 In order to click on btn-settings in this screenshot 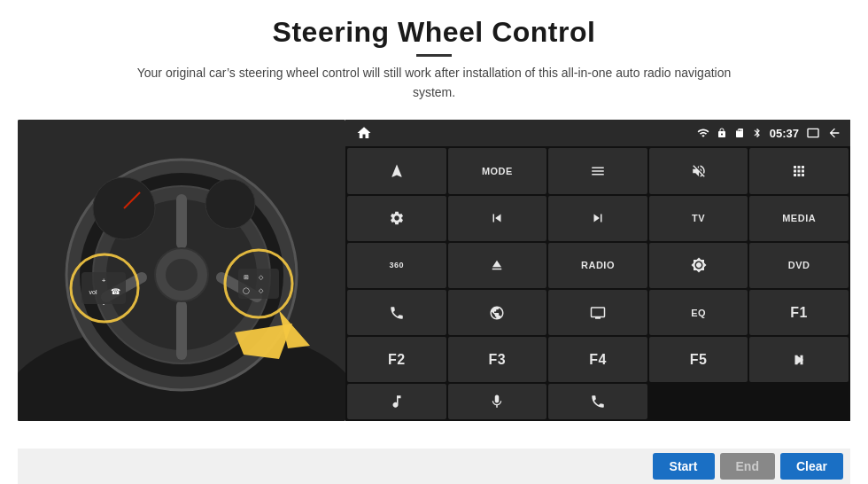, I will do `click(397, 218)`.